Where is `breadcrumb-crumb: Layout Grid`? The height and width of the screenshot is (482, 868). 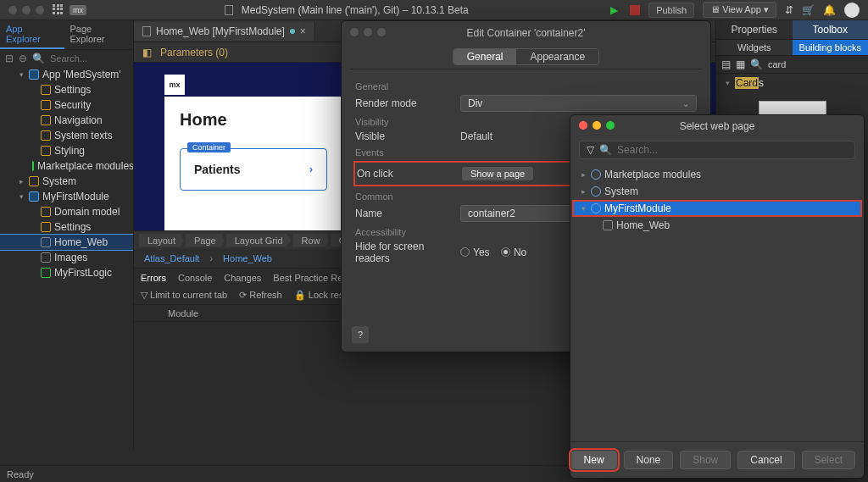
breadcrumb-crumb: Layout Grid is located at coordinates (259, 241).